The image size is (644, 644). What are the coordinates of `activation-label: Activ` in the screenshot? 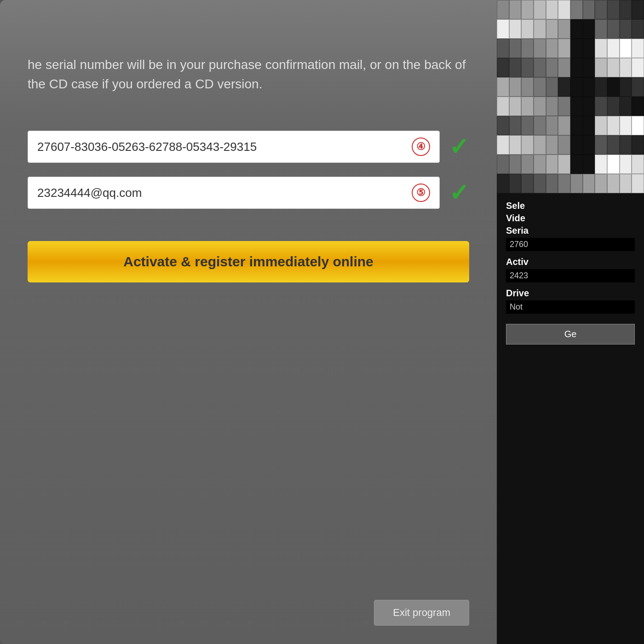 It's located at (570, 262).